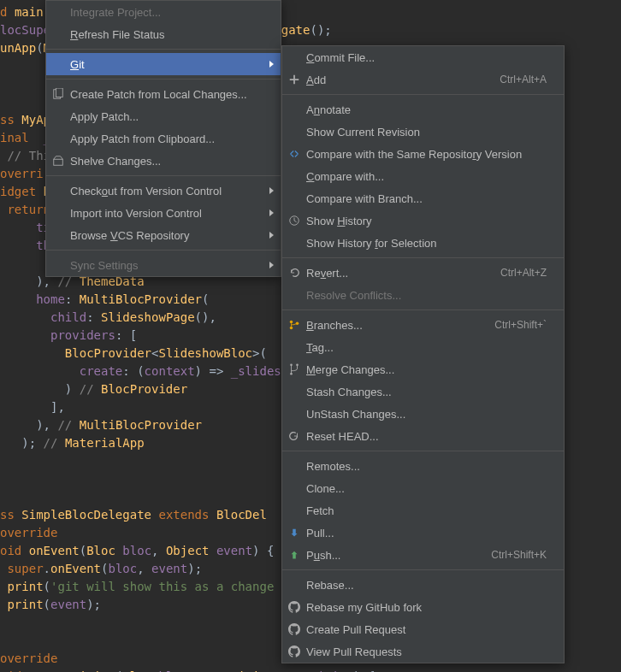  What do you see at coordinates (423, 466) in the screenshot?
I see `git-menu-item-remotes: Remotes...` at bounding box center [423, 466].